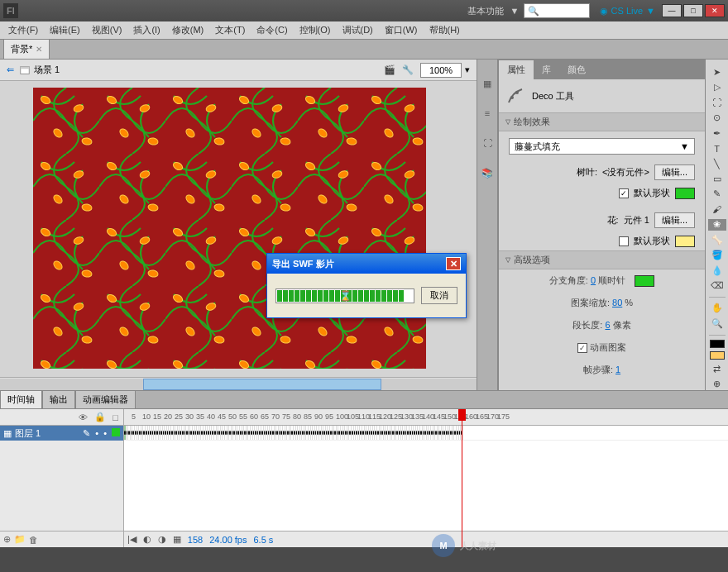 This screenshot has width=728, height=572. I want to click on transform-panel-icon: ⛶, so click(487, 143).